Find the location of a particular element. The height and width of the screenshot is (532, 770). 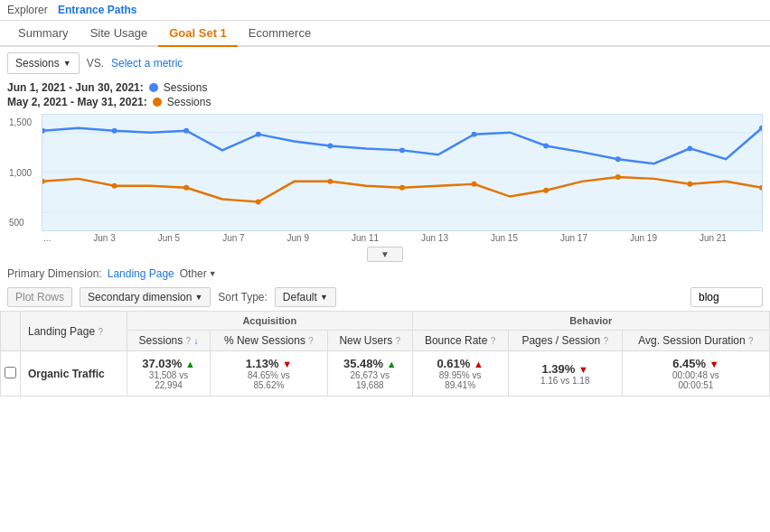

scroll-chart-btn: ▼ is located at coordinates (385, 255).